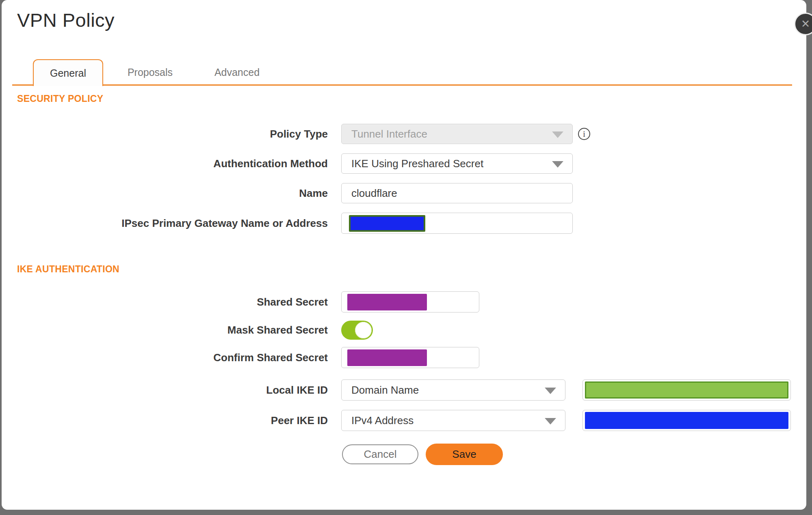 Image resolution: width=812 pixels, height=515 pixels. Describe the element at coordinates (453, 390) in the screenshot. I see `local-ike-id-type-select: Domain Name` at that location.